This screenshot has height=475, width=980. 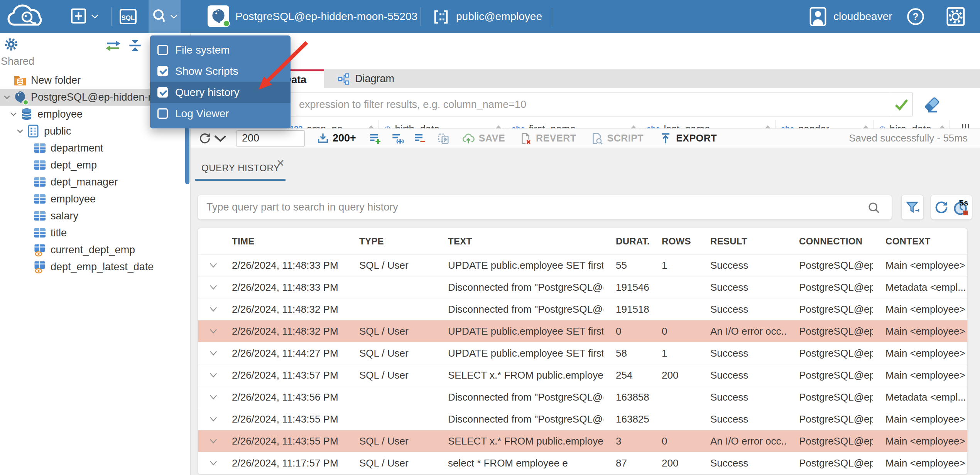 I want to click on menu-item: Query history, so click(x=220, y=93).